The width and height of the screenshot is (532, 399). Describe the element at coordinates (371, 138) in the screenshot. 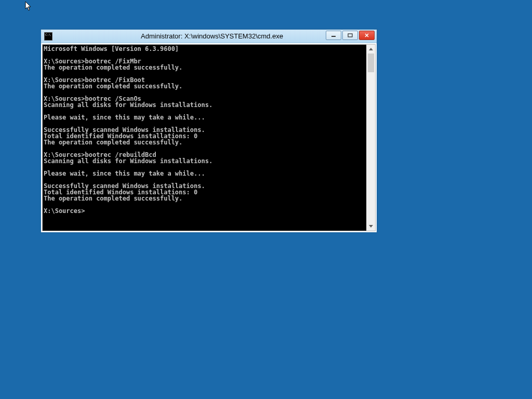

I see `scroll-track` at that location.